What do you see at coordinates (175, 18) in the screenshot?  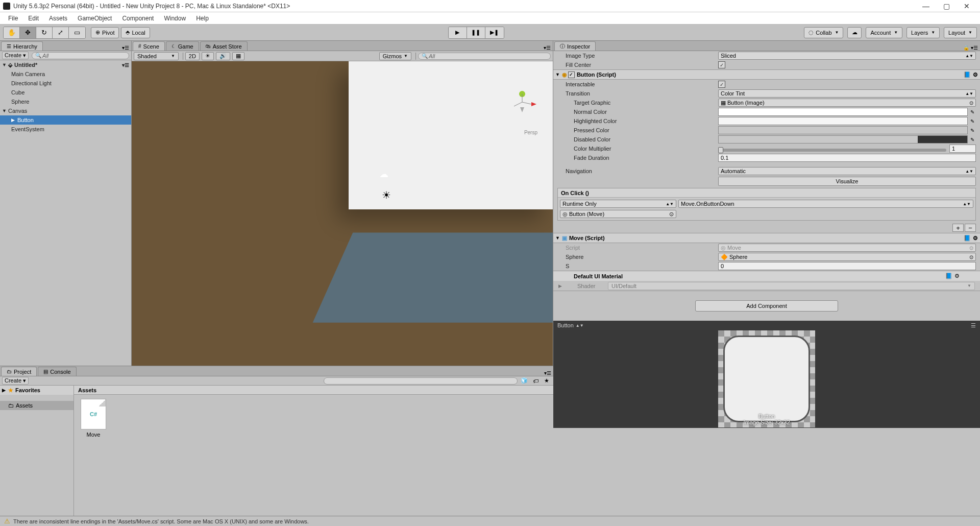 I see `menu-window: Window` at bounding box center [175, 18].